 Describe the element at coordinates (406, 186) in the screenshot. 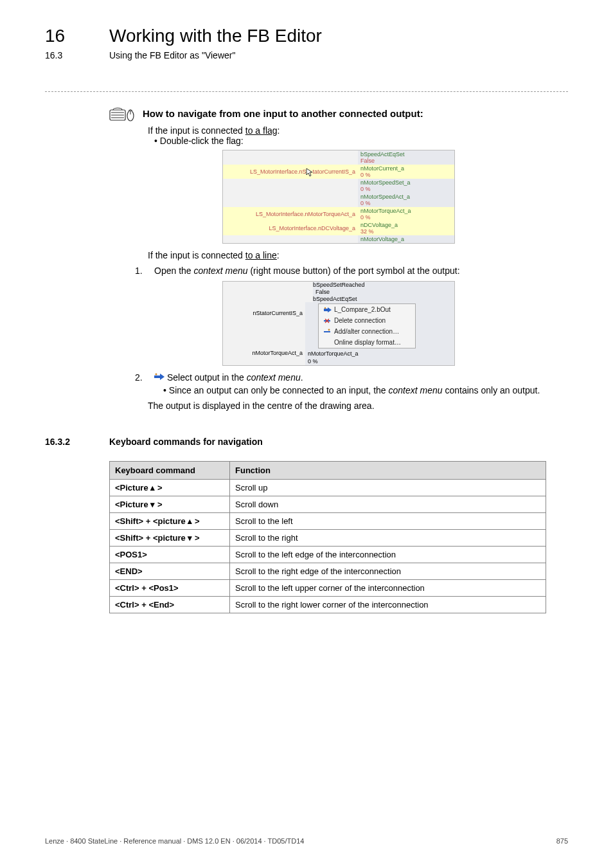

I see `fig1-right-cell: nMotorSpeedSet_a0 %` at that location.